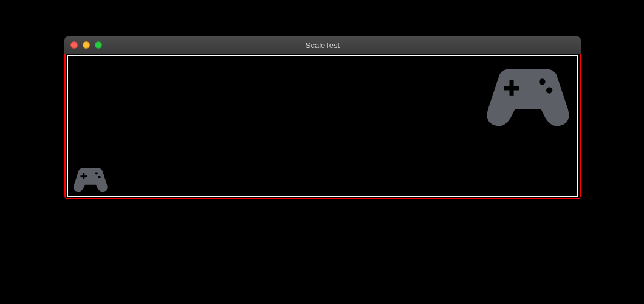 The image size is (644, 304). I want to click on titlebar: ScaleTest, so click(323, 45).